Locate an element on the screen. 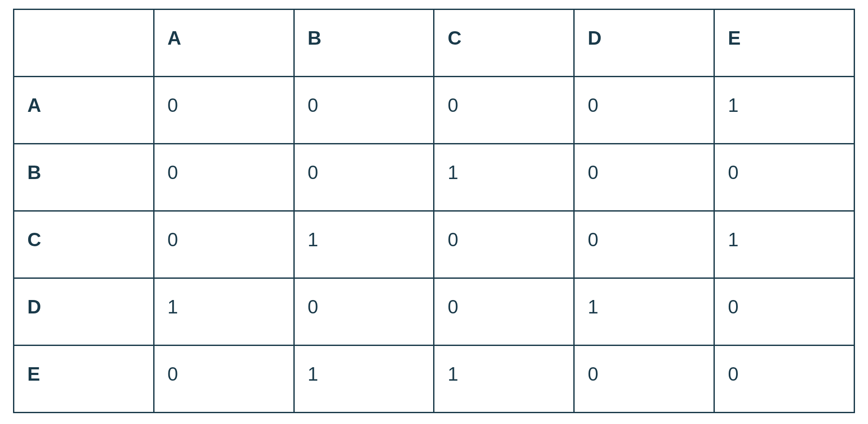 This screenshot has width=868, height=424. row-header-E: E is located at coordinates (84, 379).